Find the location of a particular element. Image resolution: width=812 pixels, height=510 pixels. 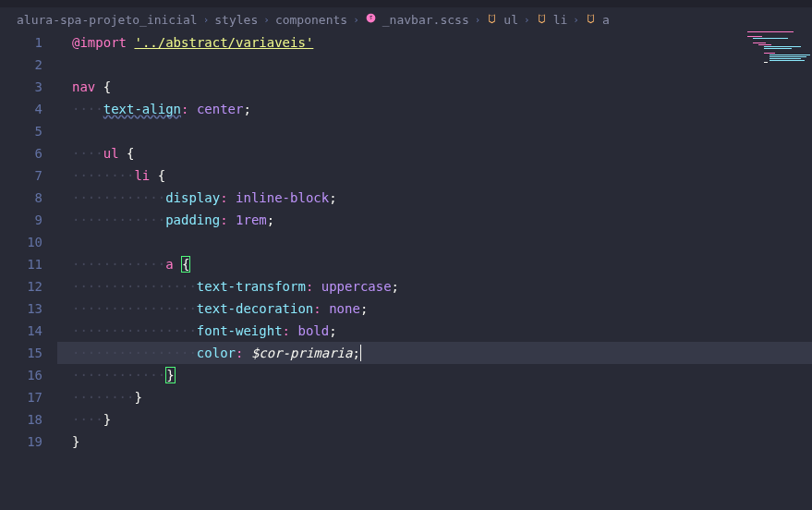

property-token: color is located at coordinates (216, 353).